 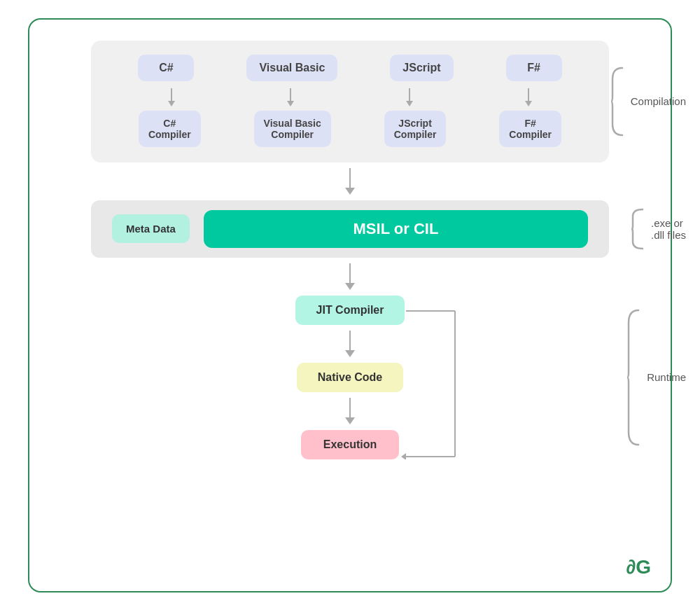 What do you see at coordinates (350, 68) in the screenshot?
I see `language-row: C# Visual Basic JScript F#` at bounding box center [350, 68].